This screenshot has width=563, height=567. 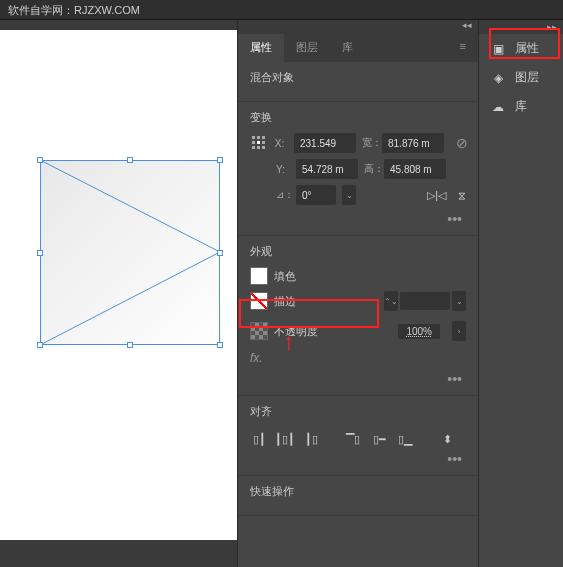 What do you see at coordinates (40, 253) in the screenshot?
I see `handle-mid-left` at bounding box center [40, 253].